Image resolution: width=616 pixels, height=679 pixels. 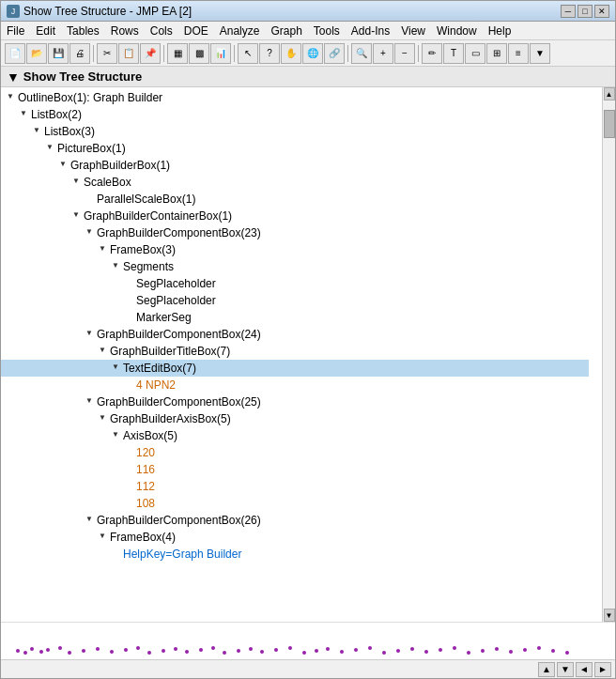 What do you see at coordinates (291, 54) in the screenshot?
I see `toolbar-hand: ✋` at bounding box center [291, 54].